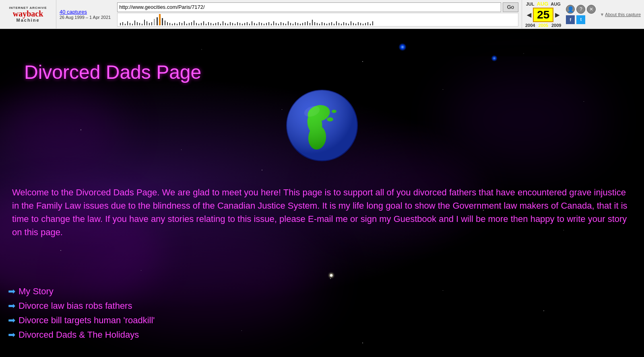 The height and width of the screenshot is (357, 644). Describe the element at coordinates (570, 20) in the screenshot. I see `facebook-btn: f` at that location.